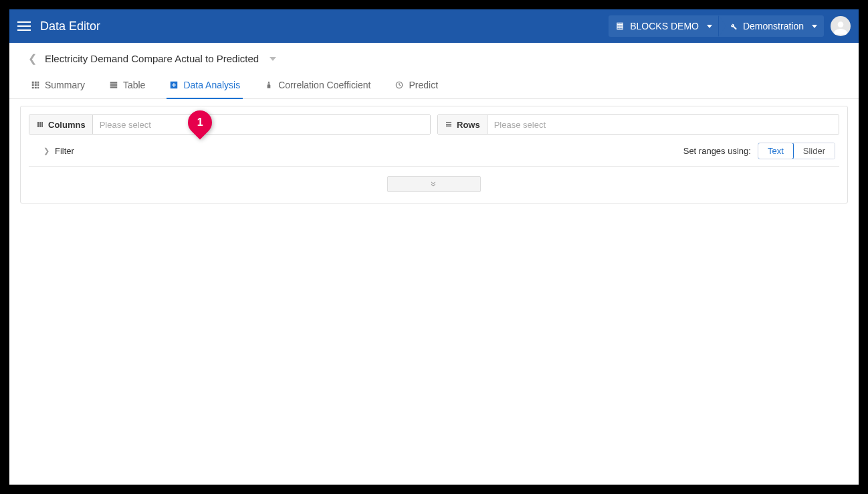  What do you see at coordinates (152, 59) in the screenshot?
I see `page-title: Electricity Demand Compare Actual to Pre…` at bounding box center [152, 59].